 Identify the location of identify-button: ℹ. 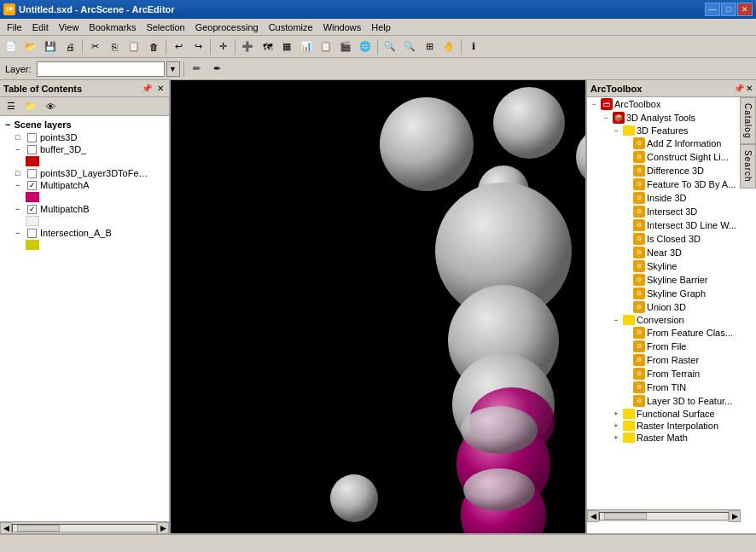
(474, 47).